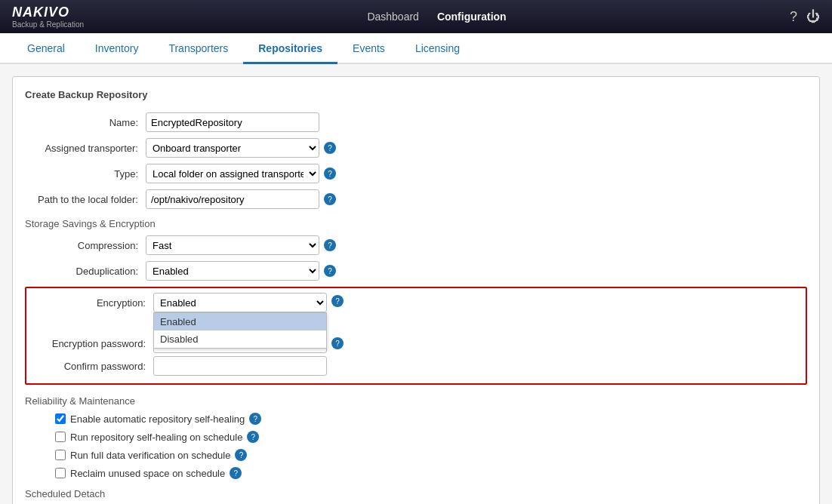 Image resolution: width=832 pixels, height=504 pixels. What do you see at coordinates (416, 48) in the screenshot?
I see `tab-nav: General Inventory Transporters Repositor…` at bounding box center [416, 48].